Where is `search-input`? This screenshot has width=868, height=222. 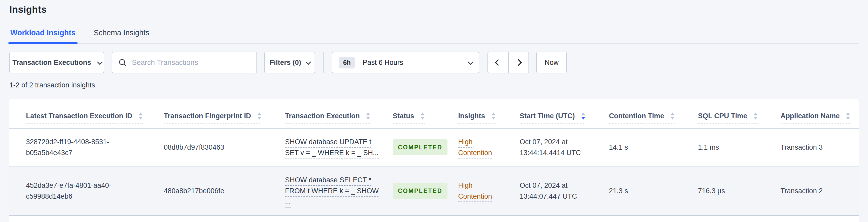
search-input is located at coordinates (184, 63).